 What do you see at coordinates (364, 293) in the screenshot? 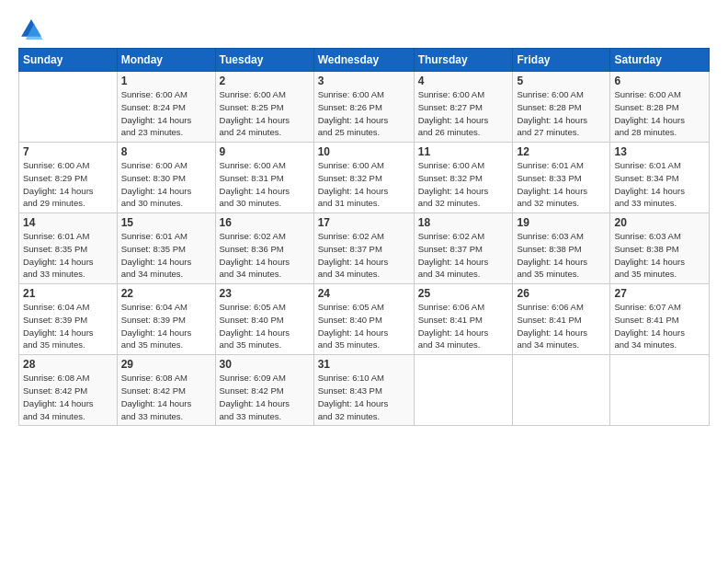
I see `day-number: 24` at bounding box center [364, 293].